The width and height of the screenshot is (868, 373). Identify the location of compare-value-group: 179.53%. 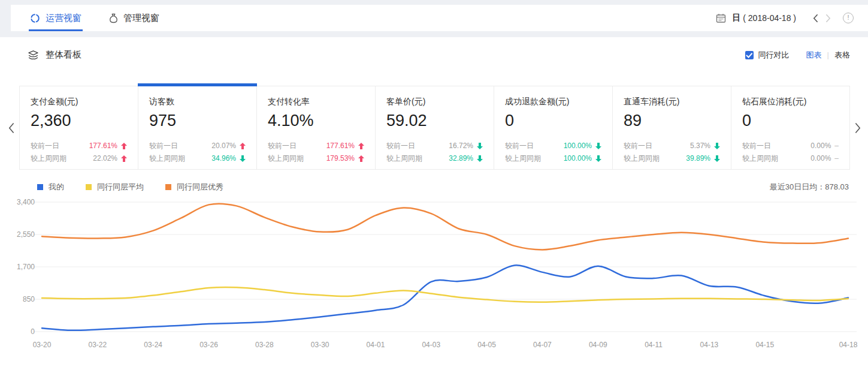
(345, 158).